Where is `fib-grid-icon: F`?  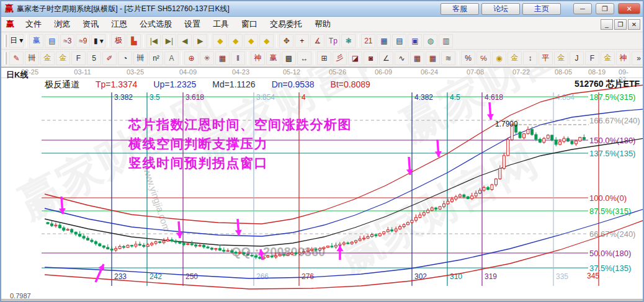
fib-grid-icon: F is located at coordinates (78, 58).